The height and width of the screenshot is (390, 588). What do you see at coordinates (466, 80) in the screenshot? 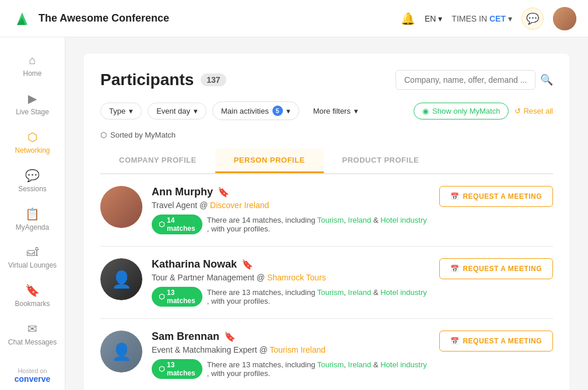
I see `search-input` at bounding box center [466, 80].